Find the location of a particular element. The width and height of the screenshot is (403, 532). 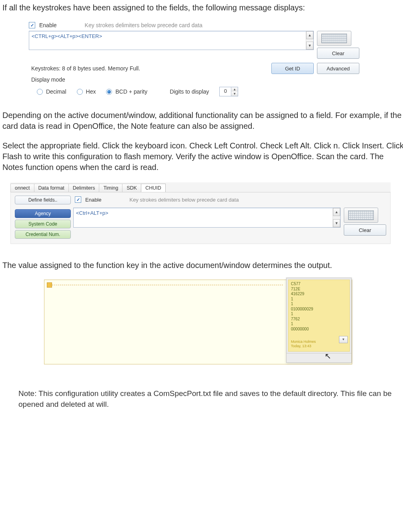

note-line: 7762 is located at coordinates (319, 319).